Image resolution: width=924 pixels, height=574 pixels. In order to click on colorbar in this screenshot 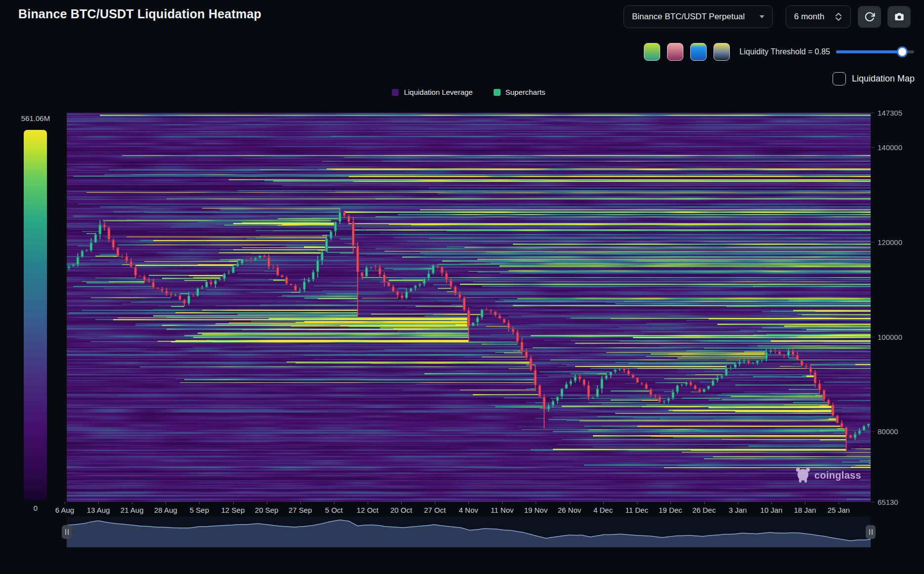, I will do `click(36, 315)`.